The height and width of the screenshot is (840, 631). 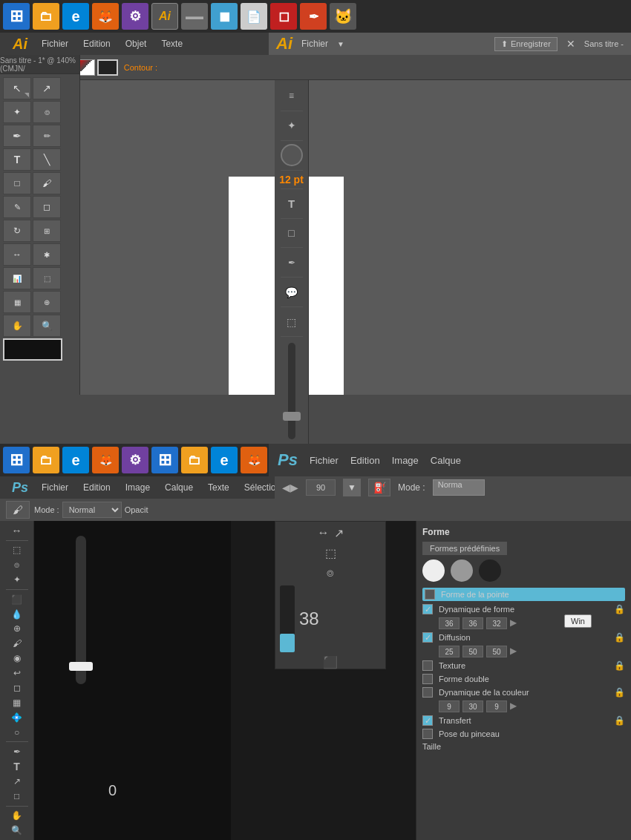 I want to click on cat-taskbar-icon: 🐱, so click(x=343, y=16).